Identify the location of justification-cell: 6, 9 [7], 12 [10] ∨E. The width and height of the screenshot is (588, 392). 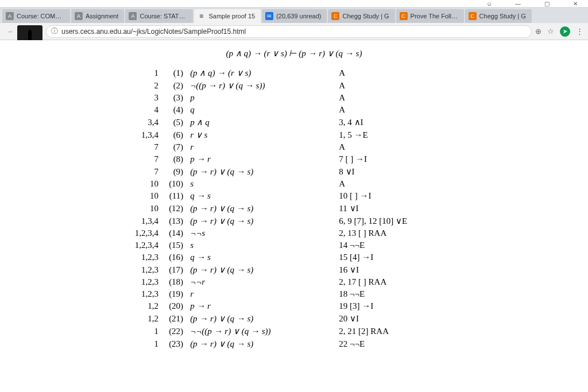
(404, 221).